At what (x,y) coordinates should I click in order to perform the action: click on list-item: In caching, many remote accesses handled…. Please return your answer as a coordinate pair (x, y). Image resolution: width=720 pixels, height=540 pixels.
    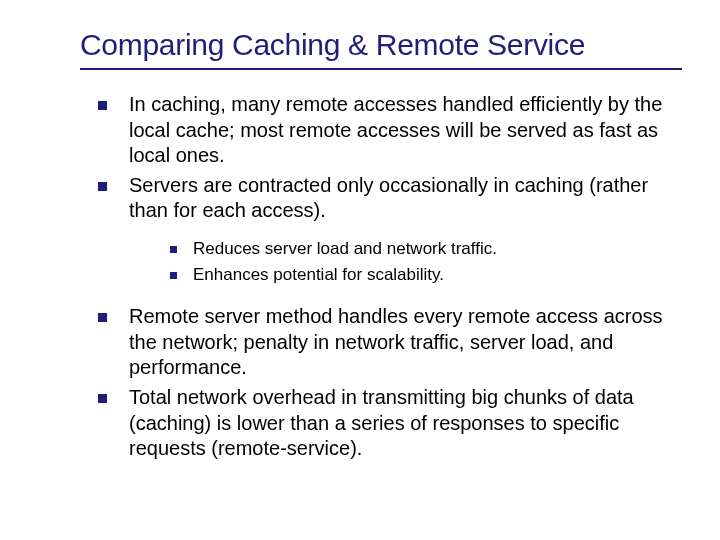
    Looking at the image, I should click on (389, 130).